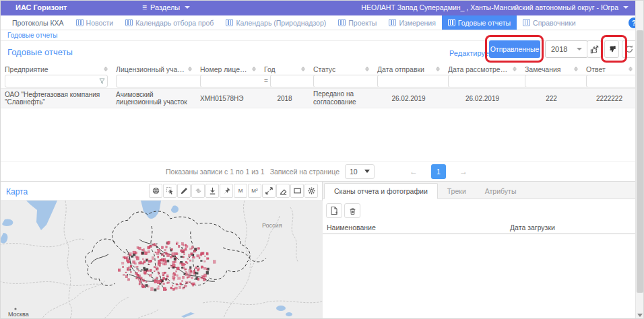  What do you see at coordinates (165, 7) in the screenshot?
I see `sections-menu-label: Разделы` at bounding box center [165, 7].